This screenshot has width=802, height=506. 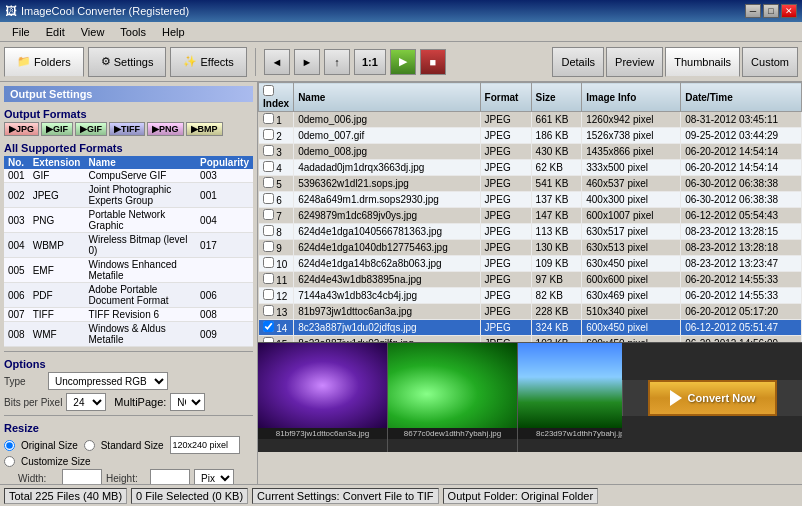 What do you see at coordinates (205, 445) in the screenshot?
I see `standard-size-input` at bounding box center [205, 445].